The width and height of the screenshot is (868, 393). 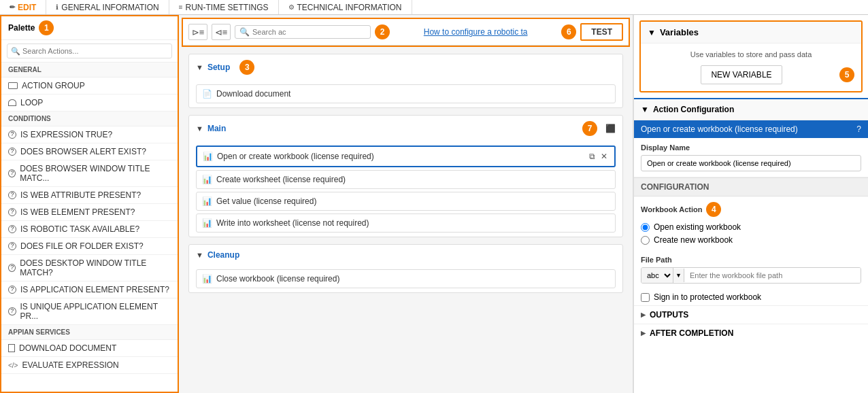 I want to click on section-cleanup-header: ▼ Cleanup, so click(x=405, y=255).